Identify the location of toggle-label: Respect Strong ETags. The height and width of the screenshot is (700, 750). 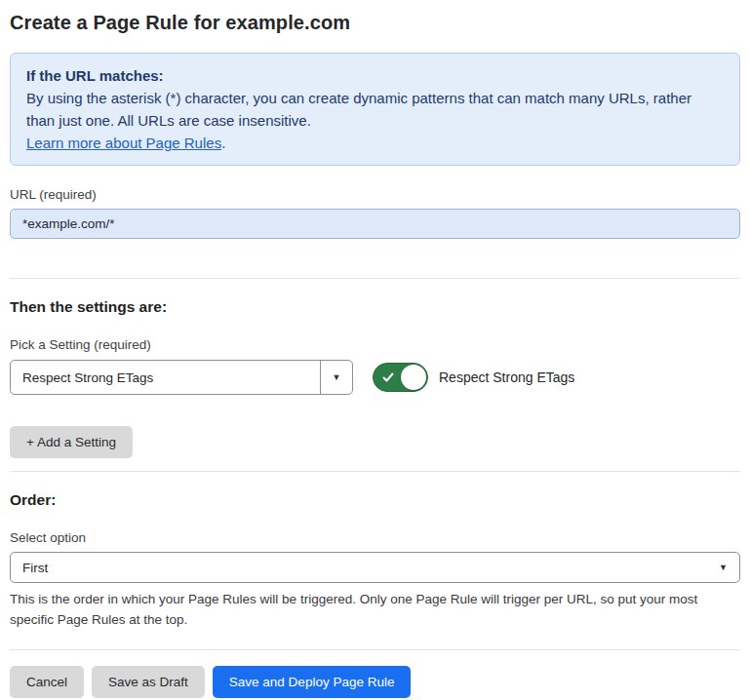
(507, 377).